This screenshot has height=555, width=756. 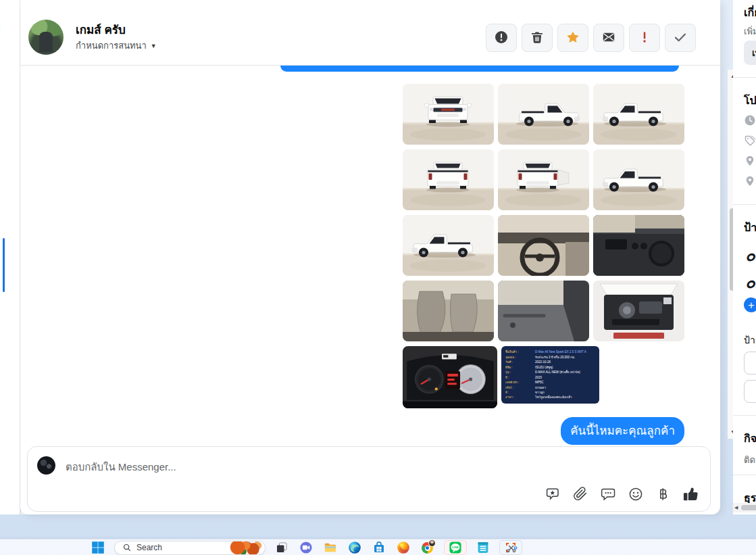 What do you see at coordinates (501, 38) in the screenshot?
I see `alert-circle-icon` at bounding box center [501, 38].